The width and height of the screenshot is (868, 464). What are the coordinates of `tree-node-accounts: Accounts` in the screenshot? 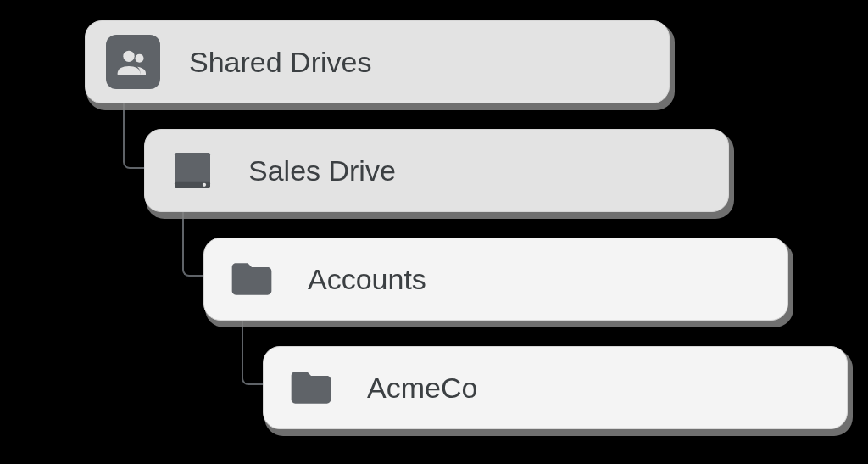 It's located at (496, 279).